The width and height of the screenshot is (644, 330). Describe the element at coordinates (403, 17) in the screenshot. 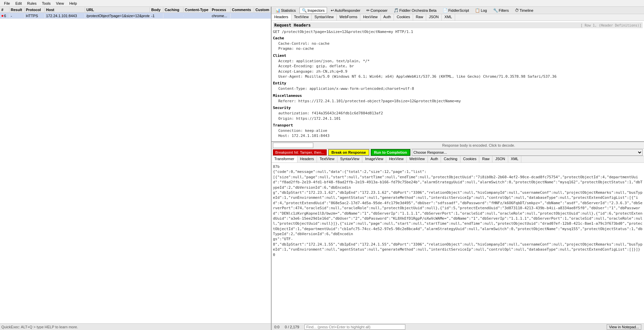

I see `req-tab-cookies: Cookies` at that location.